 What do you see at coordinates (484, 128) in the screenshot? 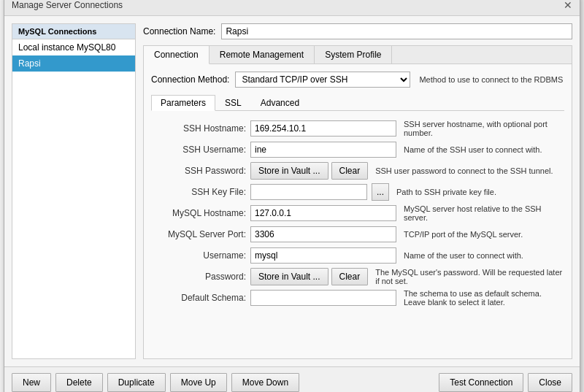
I see `ssh-hostname-desc: SSH server hostname, with optional port …` at bounding box center [484, 128].